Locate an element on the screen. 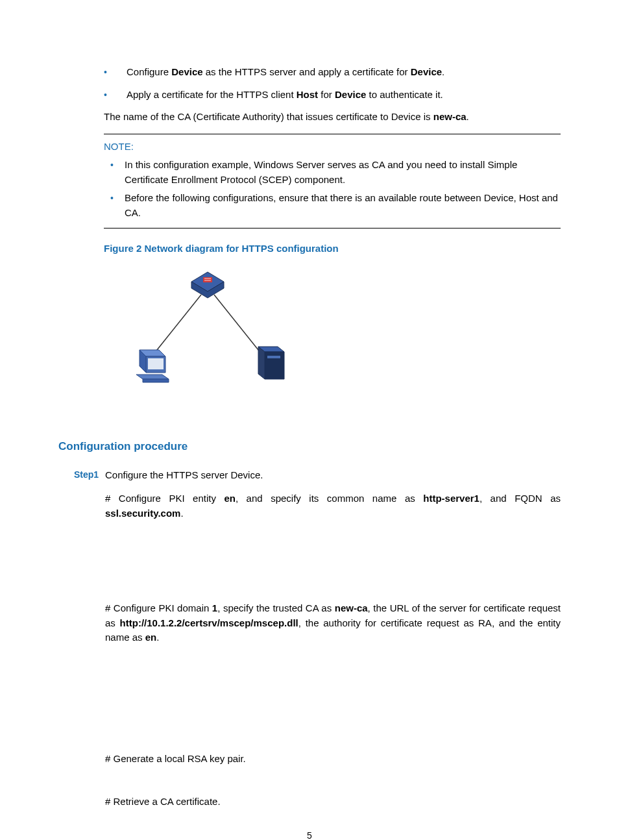 The height and width of the screenshot is (840, 619). pki-entity-para: # Configure PKI entity en, and specify i… is located at coordinates (333, 506).